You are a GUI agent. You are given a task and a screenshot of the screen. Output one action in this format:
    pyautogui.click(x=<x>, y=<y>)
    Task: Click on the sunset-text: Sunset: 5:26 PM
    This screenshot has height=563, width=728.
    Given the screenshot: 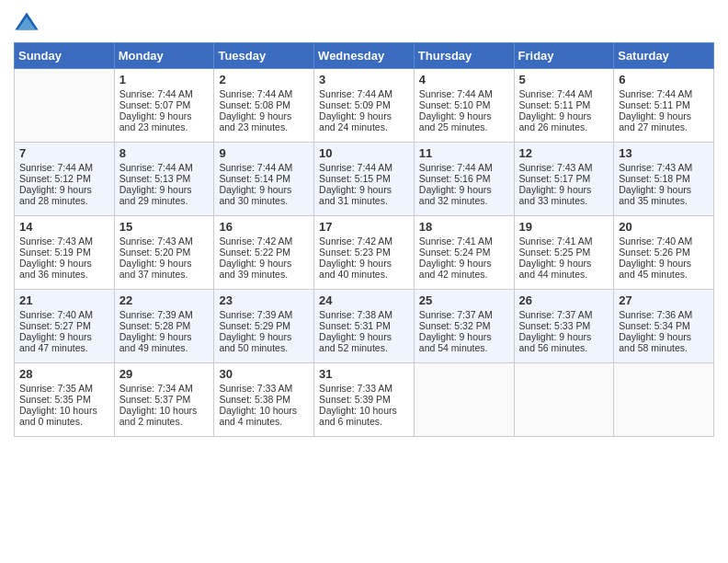 What is the action you would take?
    pyautogui.click(x=664, y=252)
    